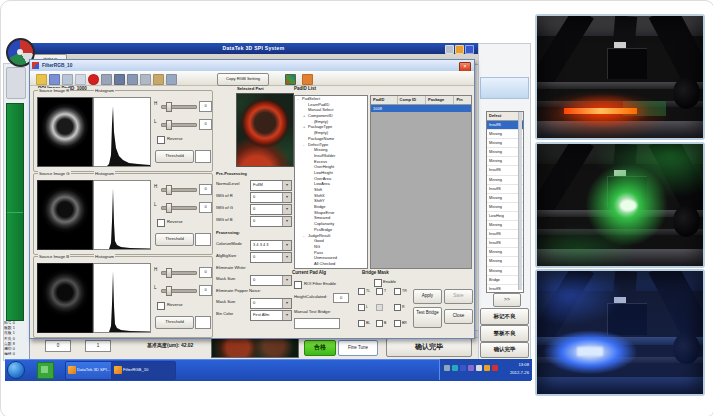 The width and height of the screenshot is (713, 416). Describe the element at coordinates (172, 80) in the screenshot. I see `wrench-icon` at that location.